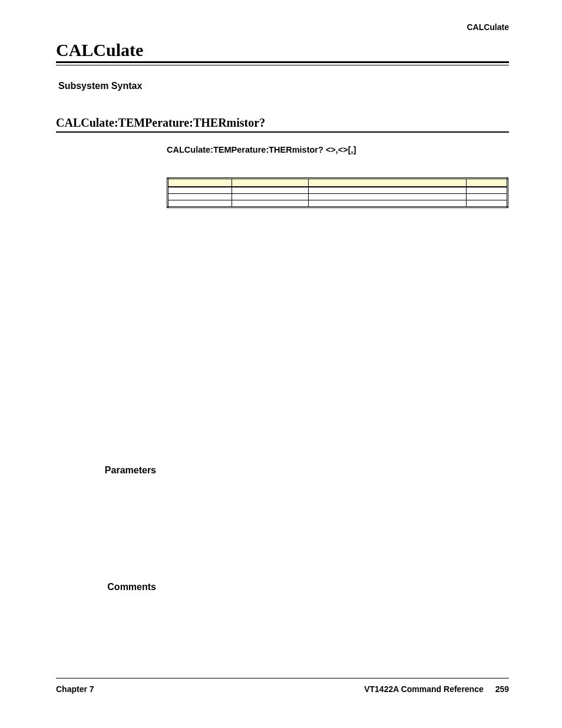 Image resolution: width=562 pixels, height=728 pixels. Describe the element at coordinates (283, 686) in the screenshot. I see `page-footer: Chapter 7 VT1422A Command Reference 259` at that location.